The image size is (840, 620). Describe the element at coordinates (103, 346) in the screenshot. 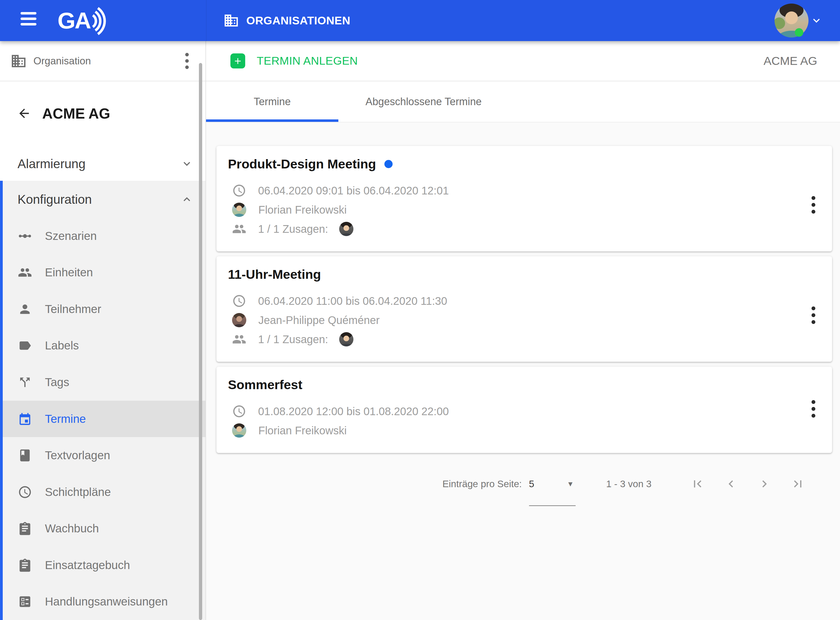

I see `sidebar-item-labels: Labels` at that location.